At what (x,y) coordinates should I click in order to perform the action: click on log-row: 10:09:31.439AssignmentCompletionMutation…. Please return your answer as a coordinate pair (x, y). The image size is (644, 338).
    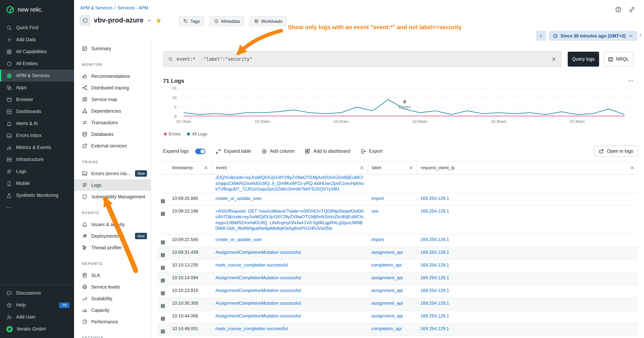
    Looking at the image, I should click on (398, 253).